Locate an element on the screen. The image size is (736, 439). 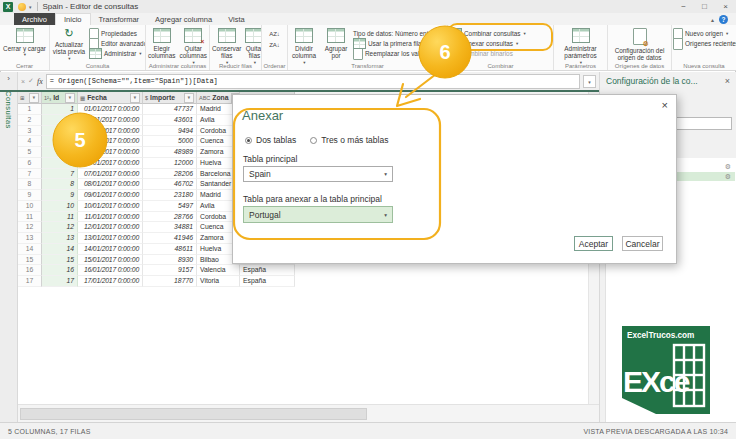
qat-dropdown-icon: ▾ is located at coordinates (30, 7).